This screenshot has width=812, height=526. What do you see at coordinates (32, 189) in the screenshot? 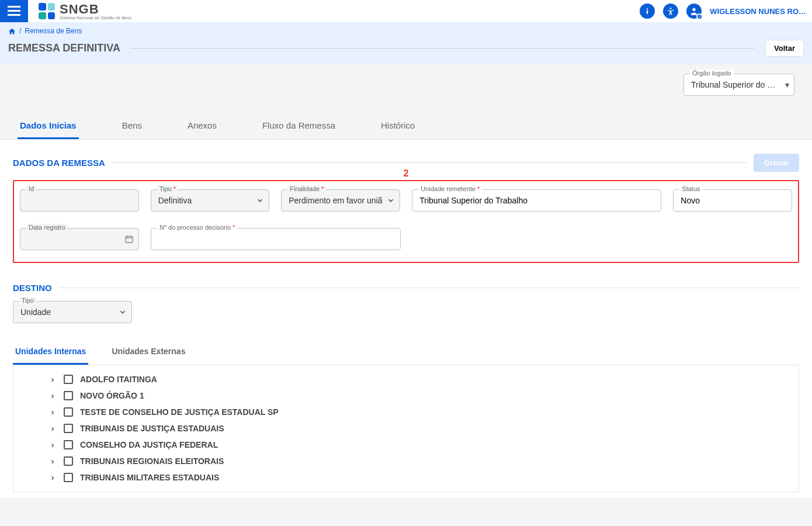
I see `id-label: Id` at bounding box center [32, 189].